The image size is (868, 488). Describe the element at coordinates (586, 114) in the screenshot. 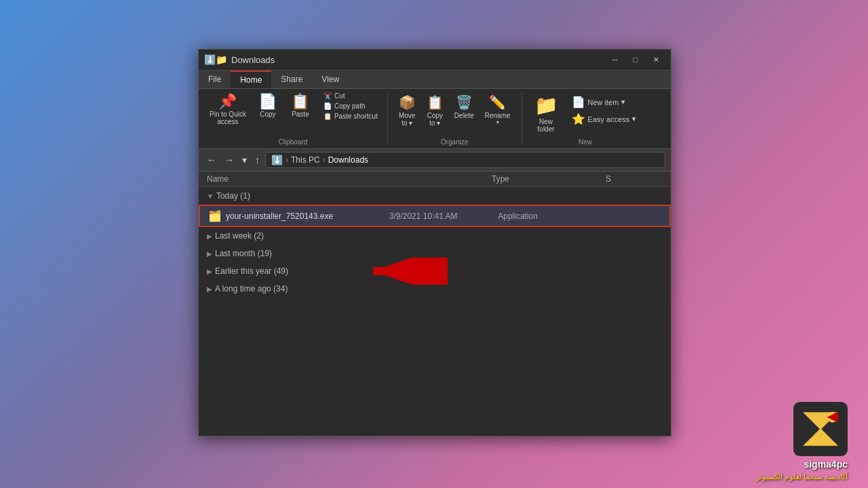

I see `new-buttons: 📁 Newfolder 📄 New item ▾ ⭐ Easy access ▾` at that location.